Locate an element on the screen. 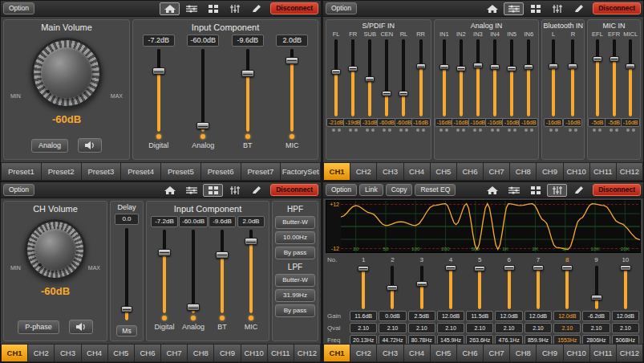 The height and width of the screenshot is (363, 644). gain-badge-1: 11.6dB is located at coordinates (363, 316).